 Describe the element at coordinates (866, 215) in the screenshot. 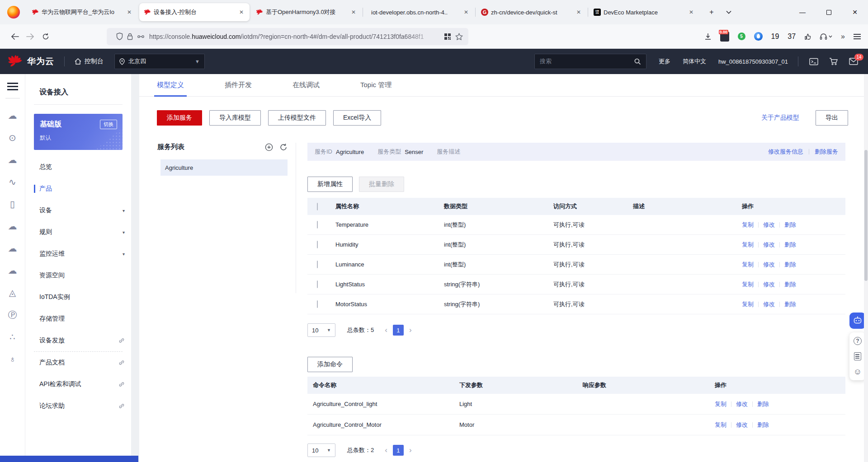

I see `scrollbar-thumb` at that location.